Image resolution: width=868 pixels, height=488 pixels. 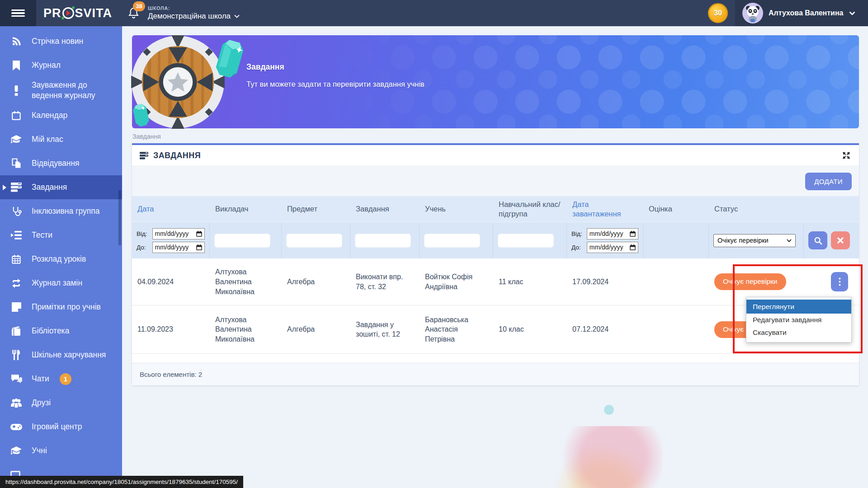 I want to click on sidebar-item-label: Завдання, so click(x=49, y=187).